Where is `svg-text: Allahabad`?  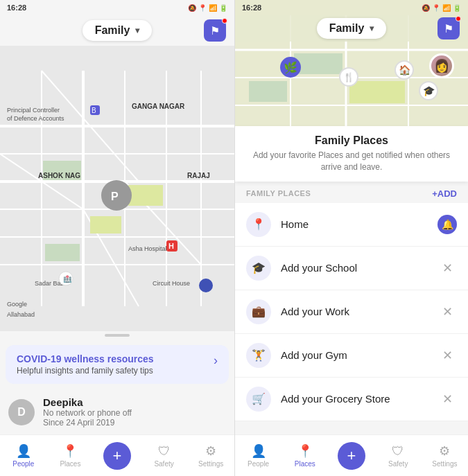 svg-text: Allahabad is located at coordinates (21, 315).